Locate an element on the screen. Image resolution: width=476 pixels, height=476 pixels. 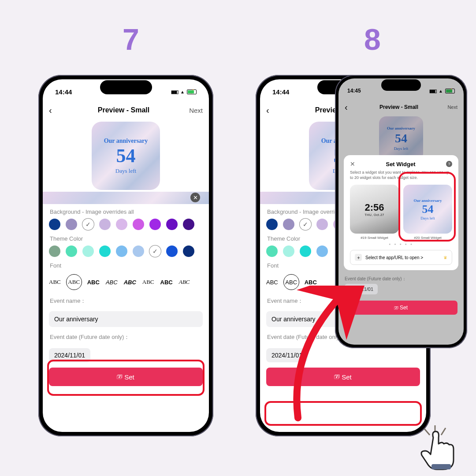
status-right: ⚡ is located at coordinates (184, 92).